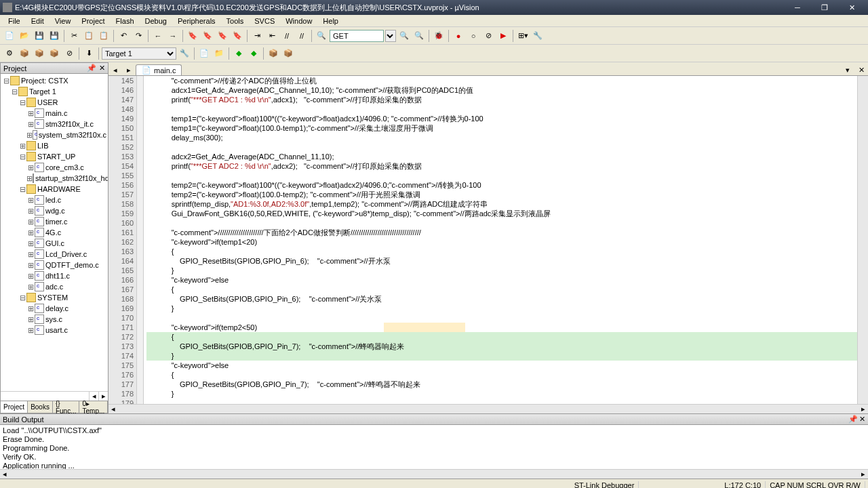 This screenshot has width=868, height=488. Describe the element at coordinates (54, 222) in the screenshot. I see `tree-file-timer-c: ⊞timer.c` at that location.